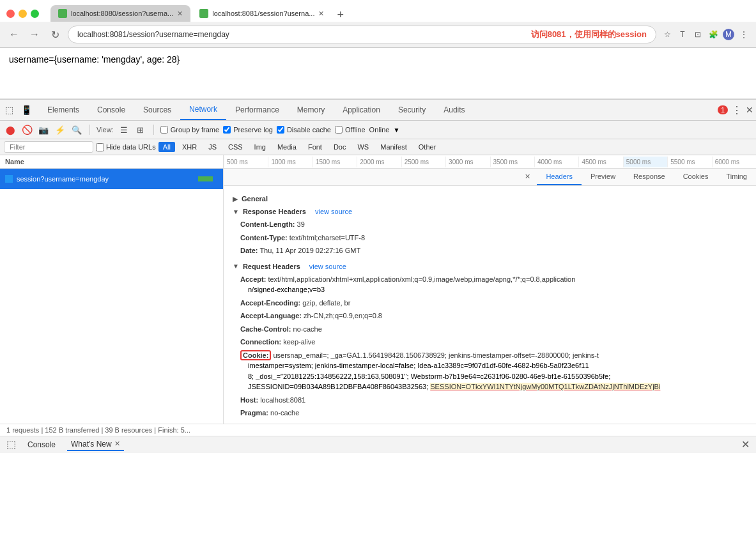  What do you see at coordinates (287, 147) in the screenshot?
I see `filter-media-btn: Media` at bounding box center [287, 147].